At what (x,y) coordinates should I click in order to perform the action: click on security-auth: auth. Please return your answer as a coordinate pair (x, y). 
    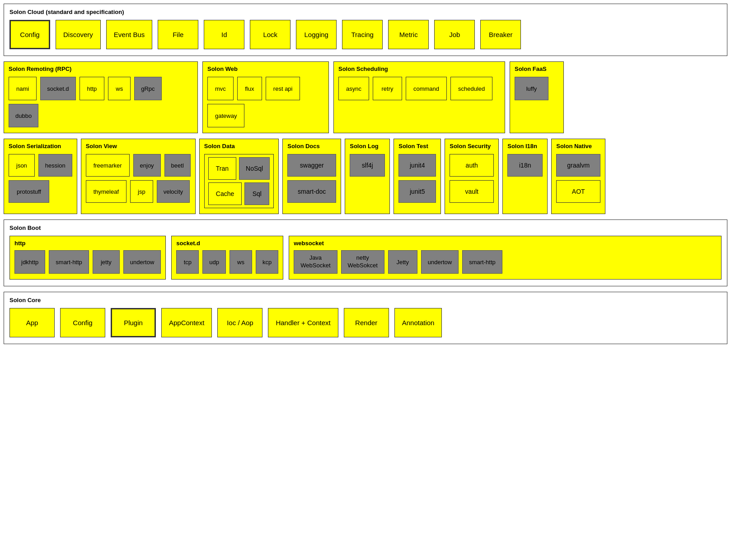
    Looking at the image, I should click on (472, 165).